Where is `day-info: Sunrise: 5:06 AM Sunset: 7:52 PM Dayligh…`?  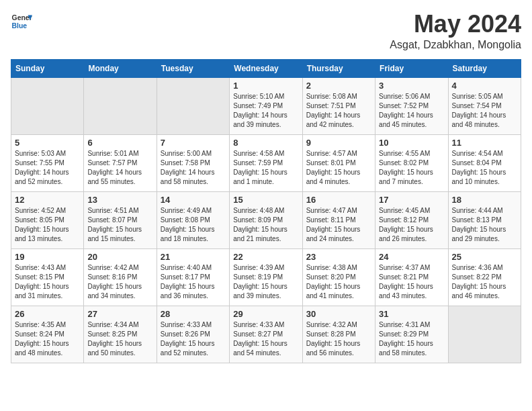 day-info: Sunrise: 5:06 AM Sunset: 7:52 PM Dayligh… is located at coordinates (411, 111).